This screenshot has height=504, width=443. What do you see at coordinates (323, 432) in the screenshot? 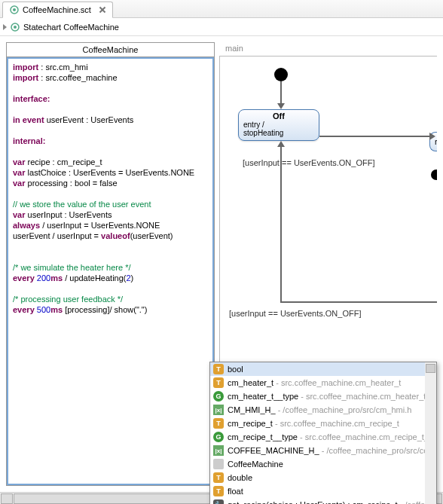
I see `autocomplete-popup: TboolTcm_heater_t - src.coffee_machine.c…` at bounding box center [323, 432].